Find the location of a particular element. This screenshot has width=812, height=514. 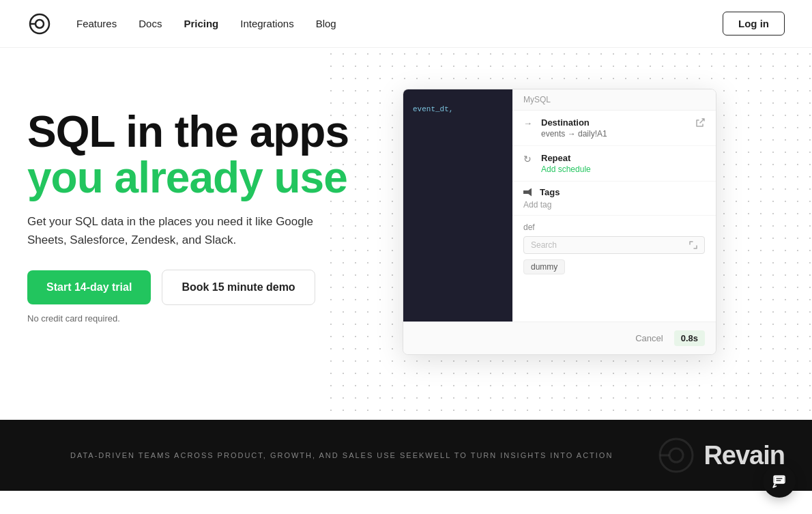

def-area: def Search dummy is located at coordinates (614, 269).